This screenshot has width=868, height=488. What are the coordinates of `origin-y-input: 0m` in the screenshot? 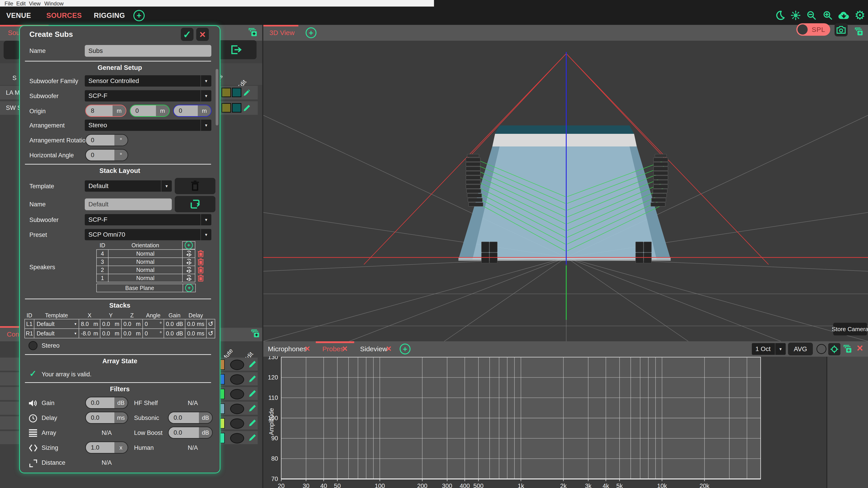 It's located at (150, 111).